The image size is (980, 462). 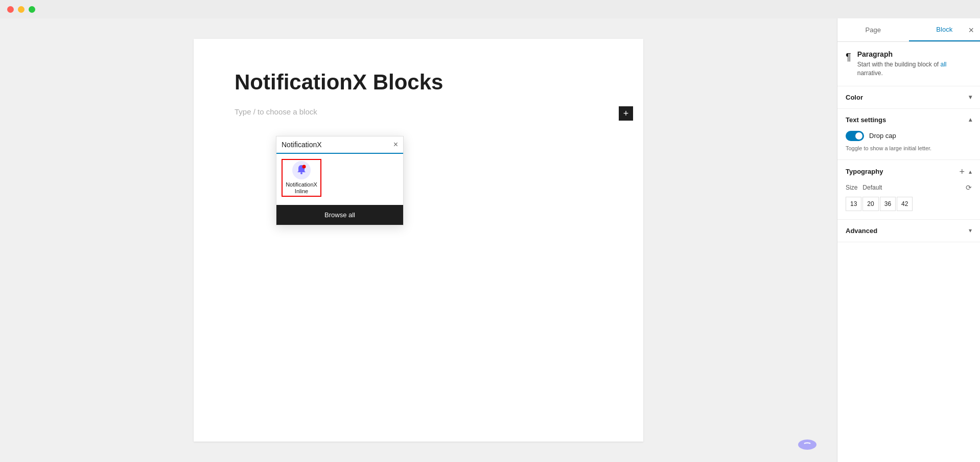 What do you see at coordinates (340, 145) in the screenshot?
I see `block-picker-search-row: ×` at bounding box center [340, 145].